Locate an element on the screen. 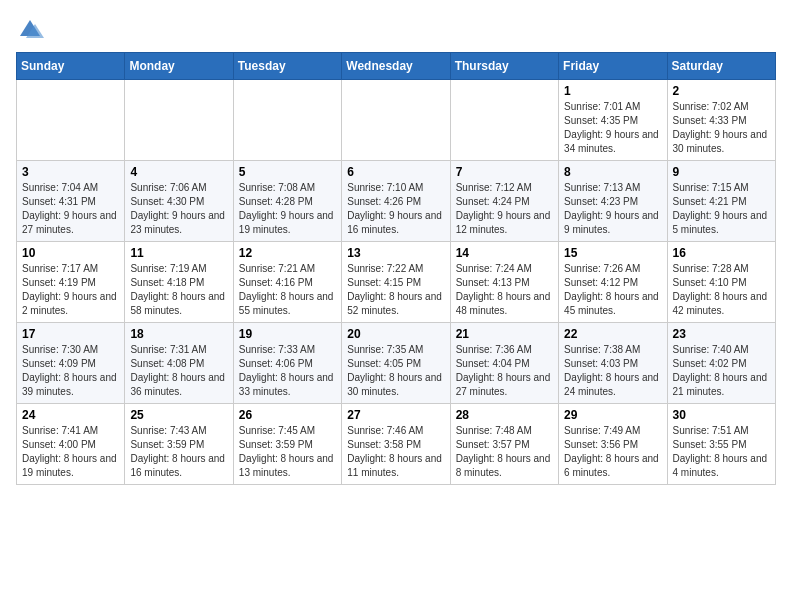 The width and height of the screenshot is (792, 612). calendar-cell: 30Sunrise: 7:51 AMSunset: 3:55 PMDayligh… is located at coordinates (721, 444).